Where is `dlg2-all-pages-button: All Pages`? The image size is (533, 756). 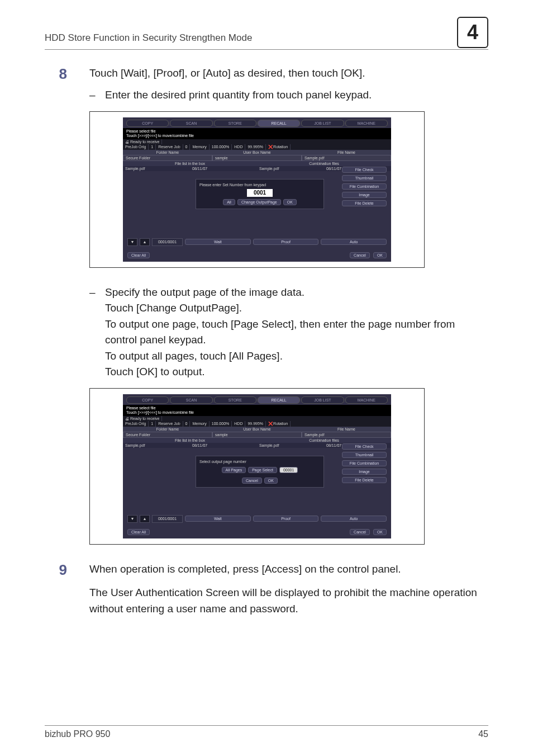 dlg2-all-pages-button: All Pages is located at coordinates (234, 470).